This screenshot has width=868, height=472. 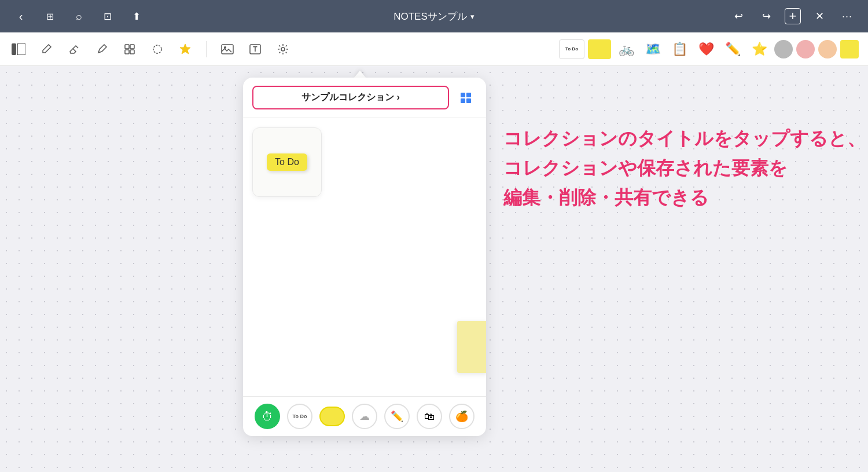 I want to click on todo-filter-button: To Do, so click(x=300, y=416).